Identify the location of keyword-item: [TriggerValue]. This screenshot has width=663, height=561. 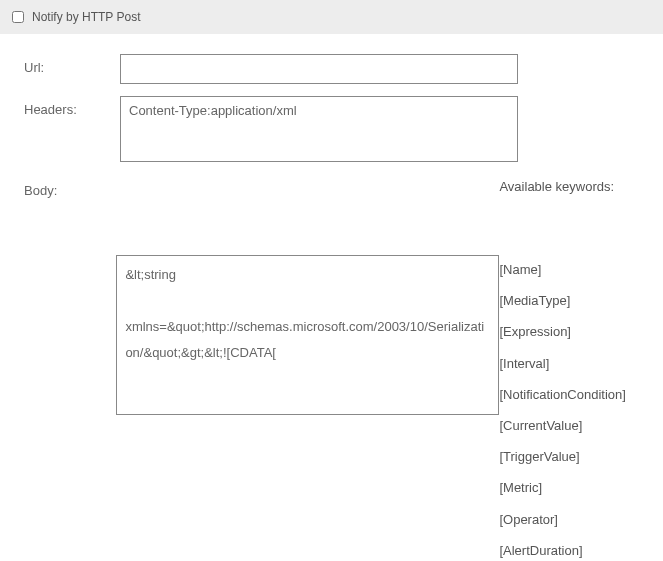
(569, 456).